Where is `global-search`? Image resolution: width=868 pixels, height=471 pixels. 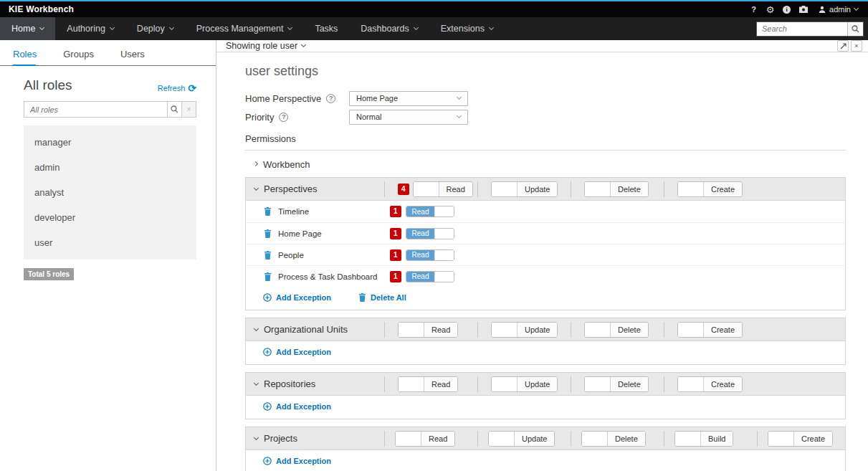
global-search is located at coordinates (810, 29).